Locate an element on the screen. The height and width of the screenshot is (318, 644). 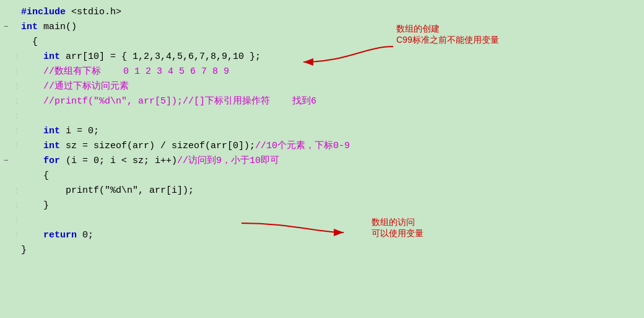
line-text-3: { is located at coordinates (30, 42).